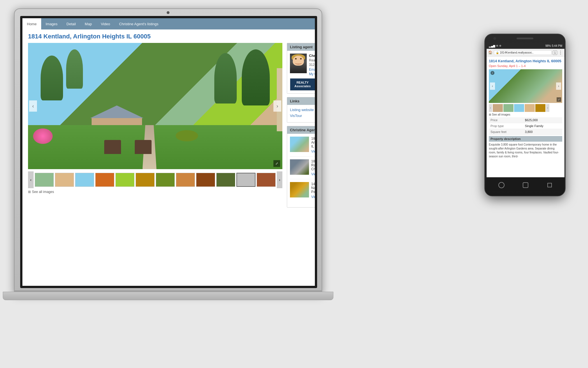 The width and height of the screenshot is (588, 368). Describe the element at coordinates (298, 63) in the screenshot. I see `agent-photo` at that location.